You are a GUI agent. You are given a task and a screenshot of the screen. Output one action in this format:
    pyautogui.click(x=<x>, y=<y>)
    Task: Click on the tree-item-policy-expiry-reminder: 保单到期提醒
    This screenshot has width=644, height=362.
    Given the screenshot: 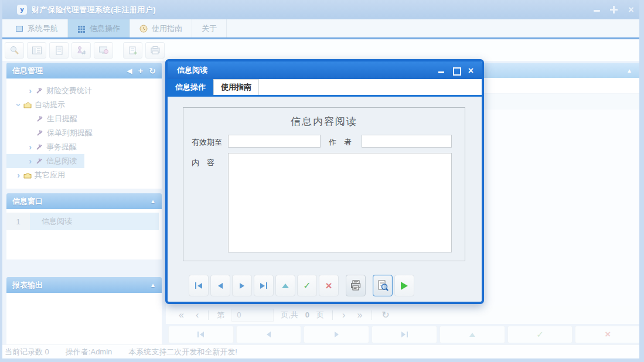 What is the action you would take?
    pyautogui.click(x=84, y=133)
    